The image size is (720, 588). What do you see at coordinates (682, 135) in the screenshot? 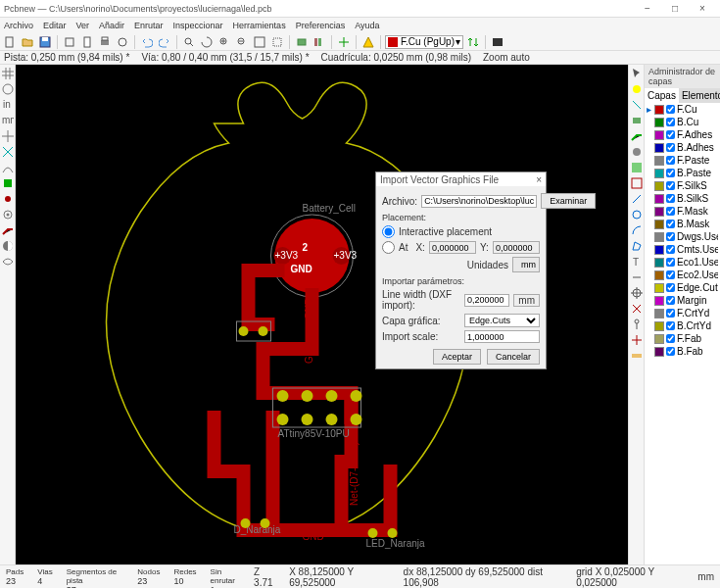
I see `layer-row: F.Adhes` at bounding box center [682, 135].